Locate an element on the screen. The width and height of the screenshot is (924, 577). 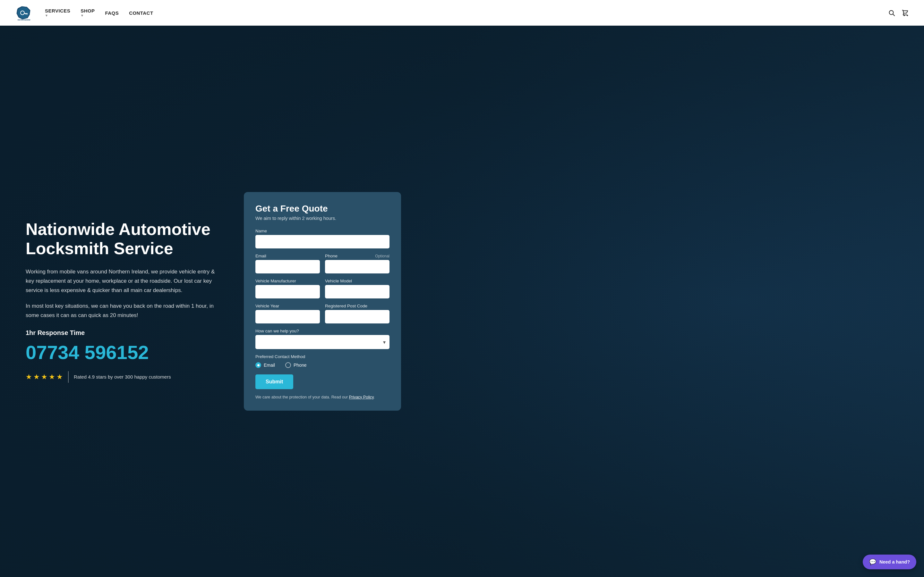
nav-item-faqs: FAQS is located at coordinates (112, 13).